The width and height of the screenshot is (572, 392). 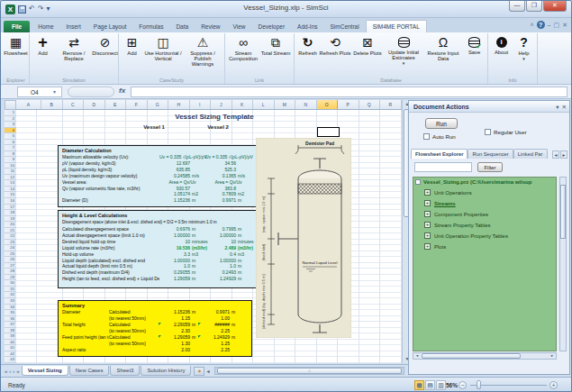 I want to click on help-button: ?Help▾, so click(x=524, y=48).